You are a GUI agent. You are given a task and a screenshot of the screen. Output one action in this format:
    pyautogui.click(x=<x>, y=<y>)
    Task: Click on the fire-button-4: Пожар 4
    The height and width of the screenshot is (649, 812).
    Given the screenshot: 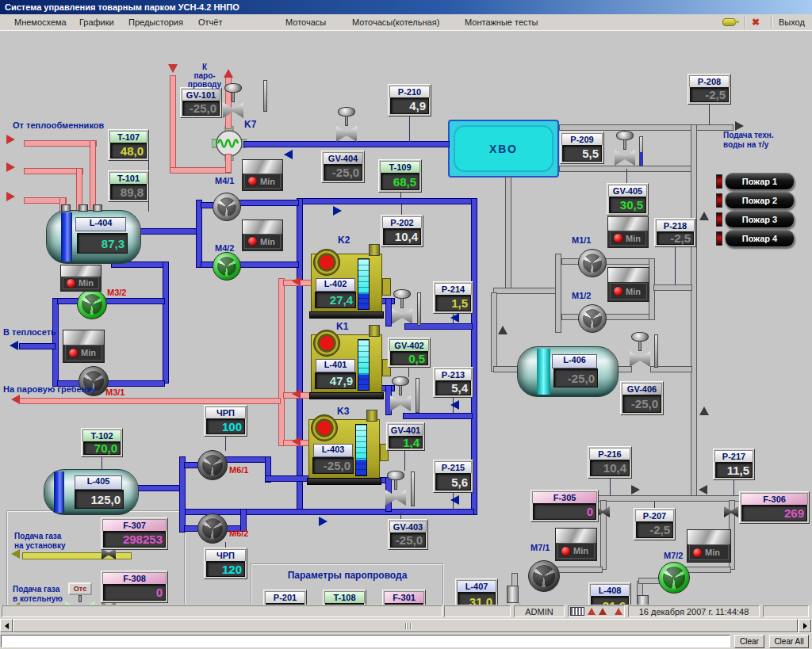 What is the action you would take?
    pyautogui.click(x=760, y=239)
    